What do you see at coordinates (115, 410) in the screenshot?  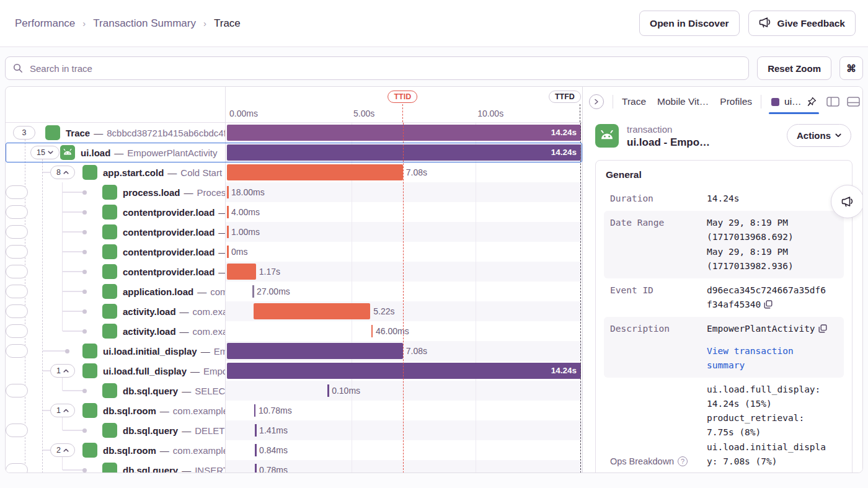 I see `trace-row-tree: 1 db.sql.room — com.example.vu` at bounding box center [115, 410].